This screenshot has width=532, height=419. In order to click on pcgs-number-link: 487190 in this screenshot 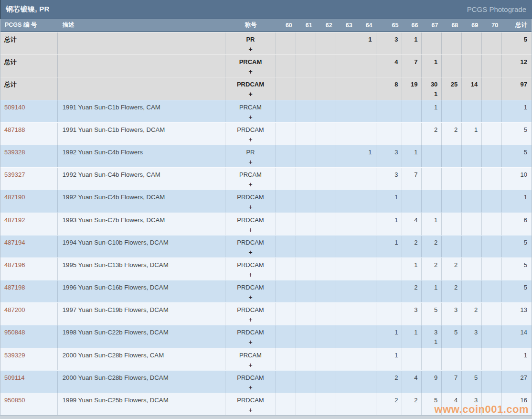, I will do `click(14, 197)`.